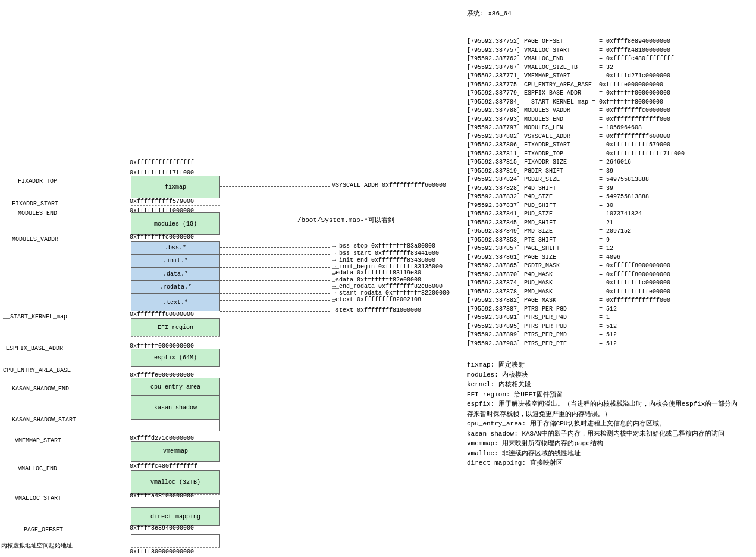  I want to click on addr-c0000000: 0xffffffffc0000000, so click(162, 237).